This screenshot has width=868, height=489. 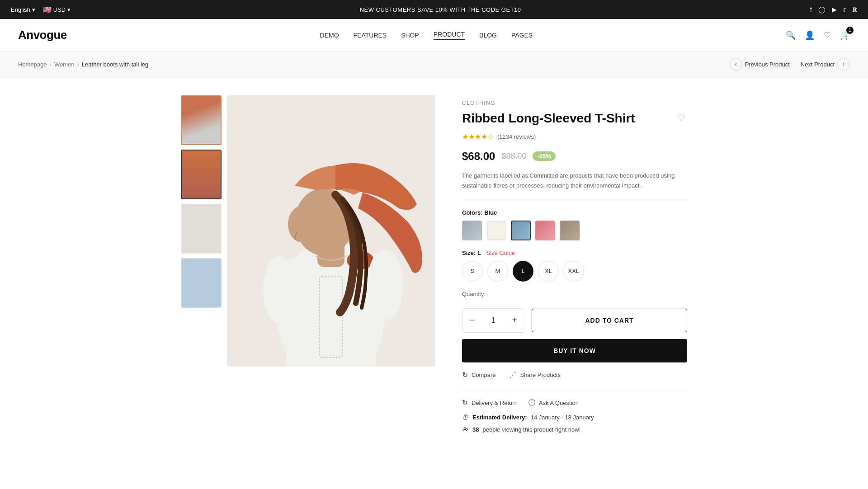 I want to click on breadcrumb-homepage: Homepage, so click(x=33, y=64).